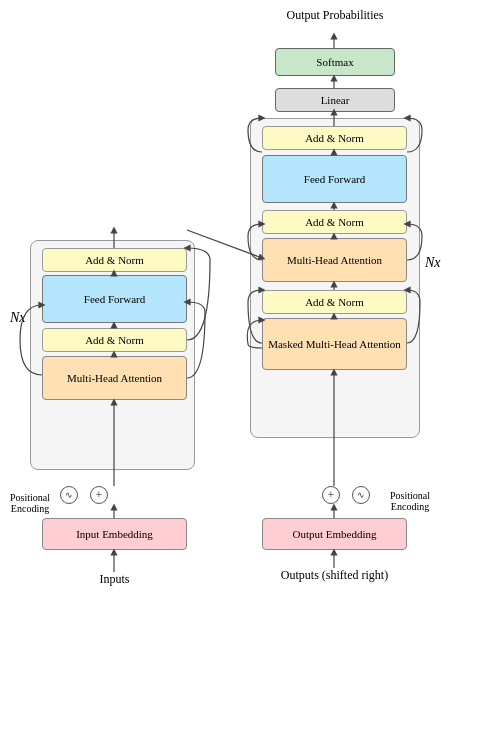 The height and width of the screenshot is (750, 500). What do you see at coordinates (30, 503) in the screenshot?
I see `encoder-pos-encoding-label: Positional Encoding` at bounding box center [30, 503].